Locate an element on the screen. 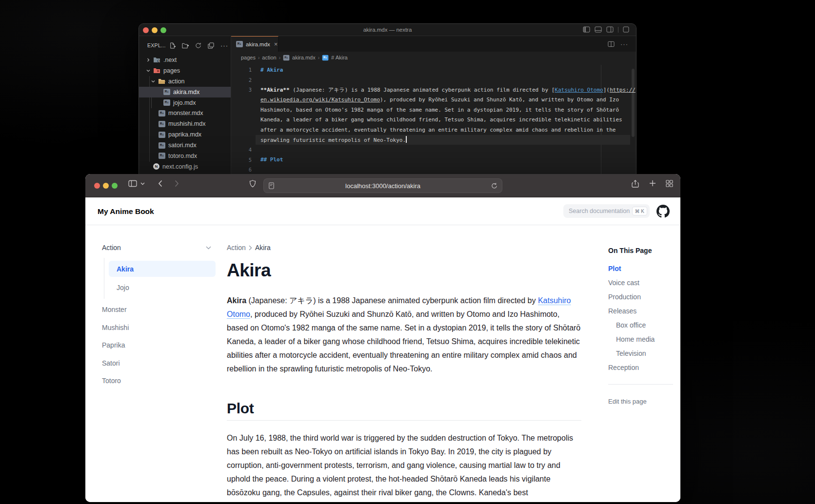 This screenshot has width=815, height=504. code-line-current: sprawling futuristic metropolis of Neo-T… is located at coordinates (434, 140).